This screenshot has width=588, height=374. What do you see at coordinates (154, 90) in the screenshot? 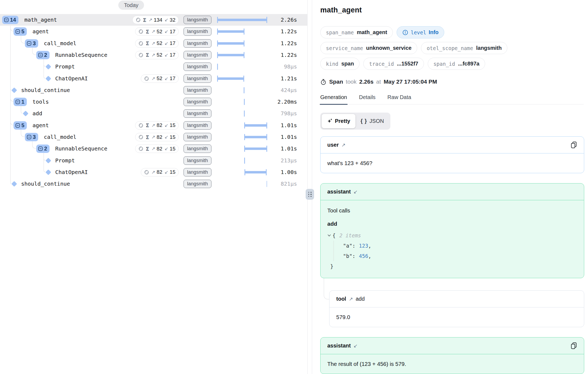
I see `trace-row-should_continue: should_continuelangsmith424µs` at bounding box center [154, 90].